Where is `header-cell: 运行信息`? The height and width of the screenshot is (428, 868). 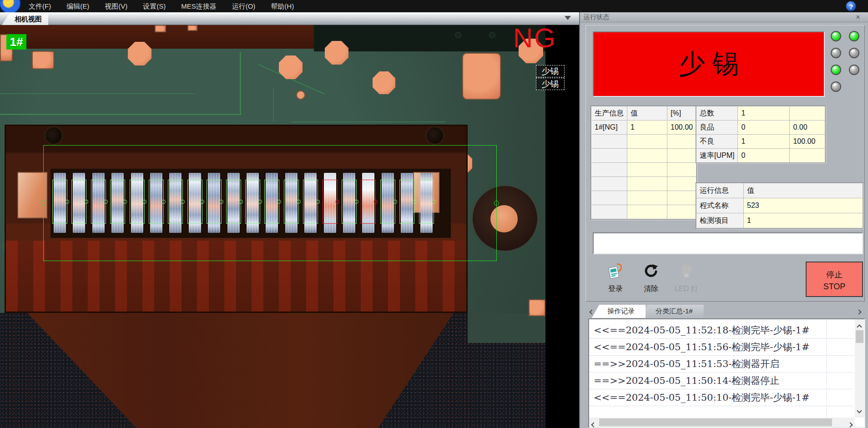 header-cell: 运行信息 is located at coordinates (720, 191).